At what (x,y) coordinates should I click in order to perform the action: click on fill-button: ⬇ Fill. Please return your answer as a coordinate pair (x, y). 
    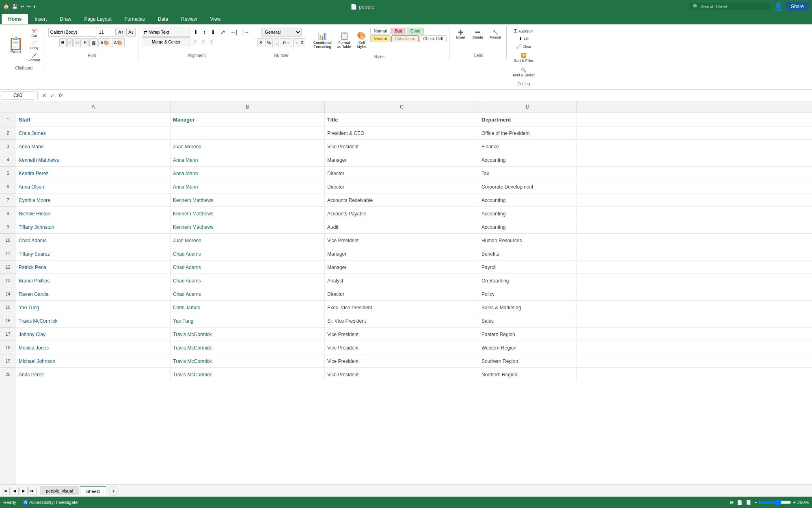
    Looking at the image, I should click on (524, 39).